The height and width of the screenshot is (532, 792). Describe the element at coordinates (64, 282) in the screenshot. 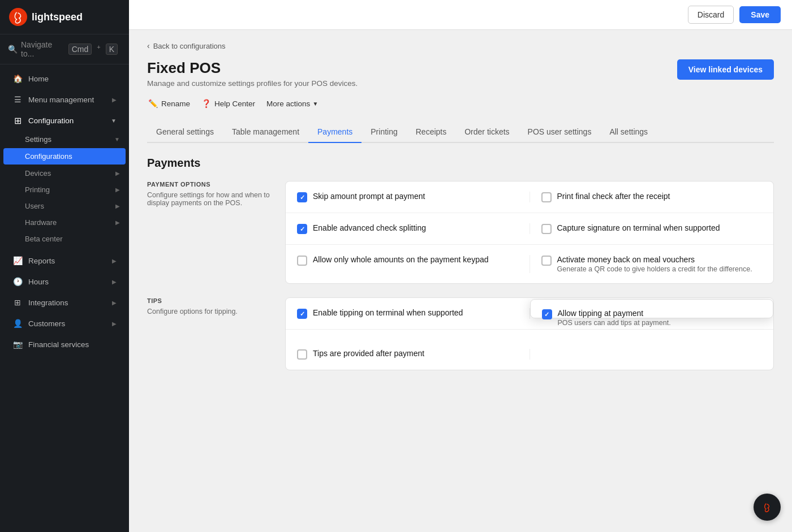

I see `sidebar-item-hours: 🕐 Hours ▶` at that location.